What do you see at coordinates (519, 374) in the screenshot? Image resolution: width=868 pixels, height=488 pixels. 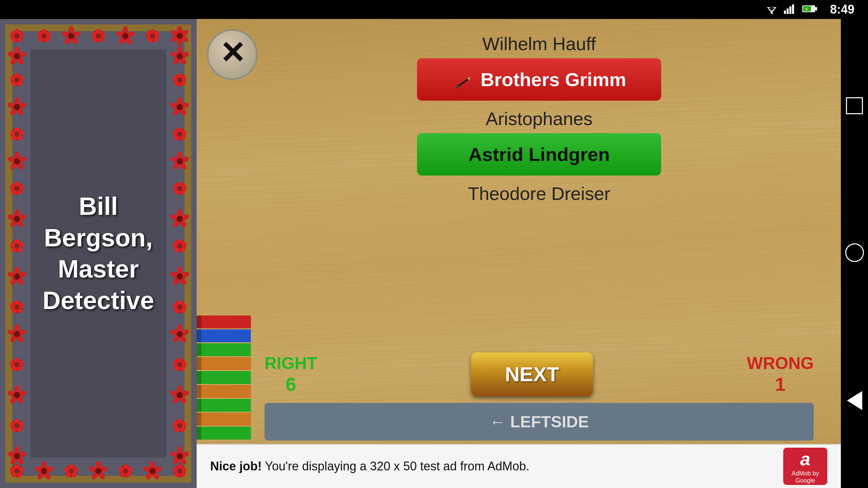 I see `score-row: RIGHT 6 NEXT WRONG 1` at bounding box center [519, 374].